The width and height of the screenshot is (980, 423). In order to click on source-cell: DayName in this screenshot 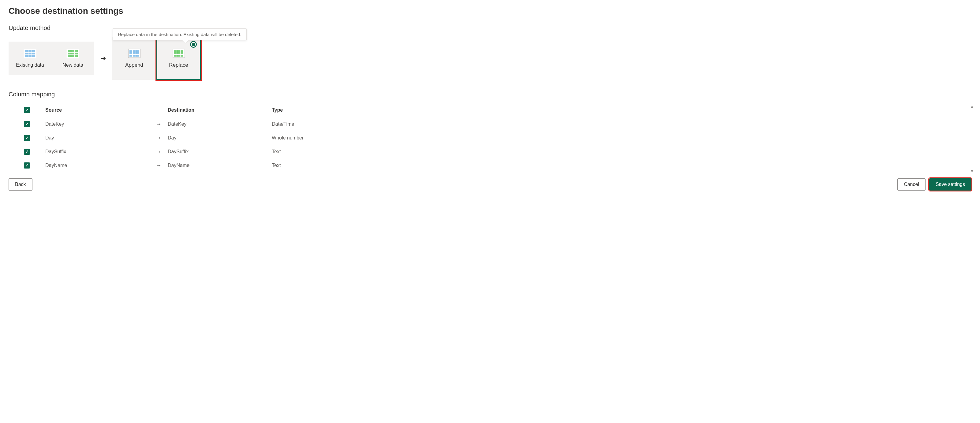, I will do `click(97, 166)`.